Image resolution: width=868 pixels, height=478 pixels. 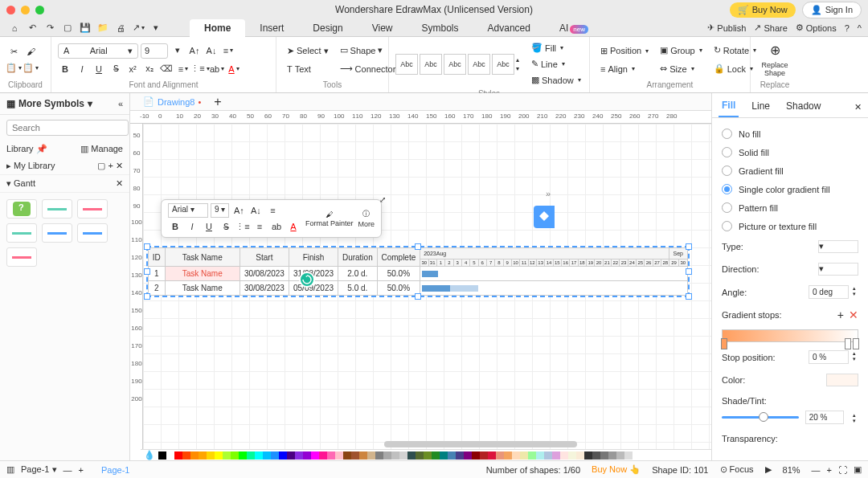 I want to click on resize-handle-tr, so click(x=689, y=247).